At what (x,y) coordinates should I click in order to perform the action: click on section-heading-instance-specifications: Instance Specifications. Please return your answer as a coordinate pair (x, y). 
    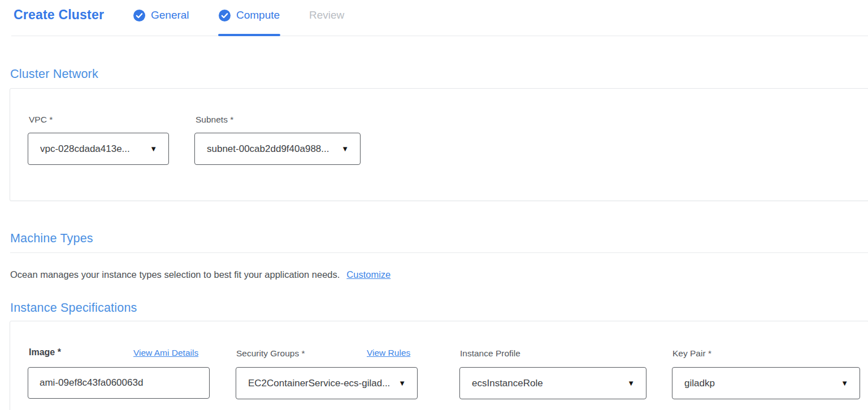
    Looking at the image, I should click on (73, 308).